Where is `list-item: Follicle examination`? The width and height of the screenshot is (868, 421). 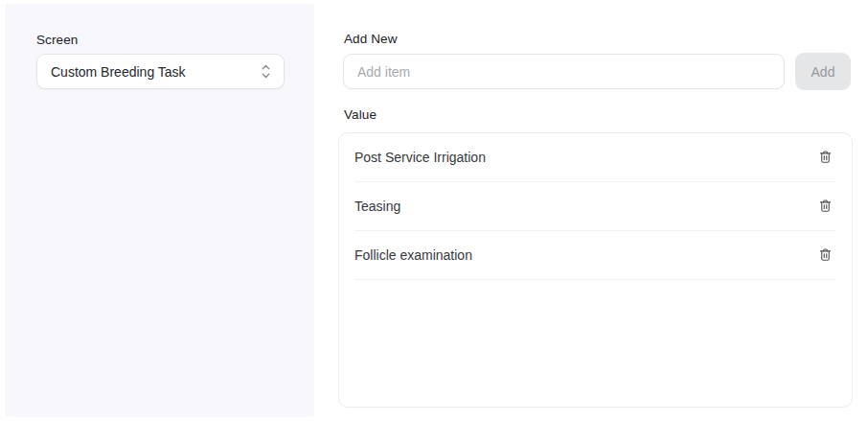
list-item: Follicle examination is located at coordinates (596, 255).